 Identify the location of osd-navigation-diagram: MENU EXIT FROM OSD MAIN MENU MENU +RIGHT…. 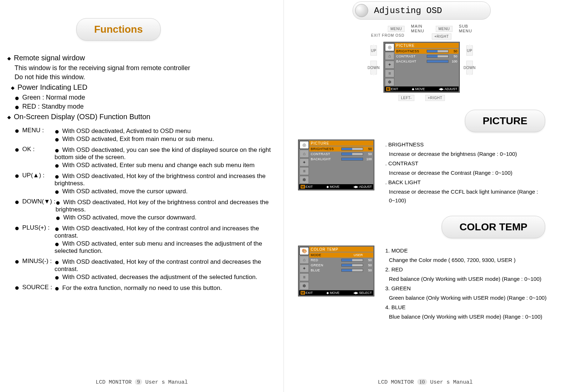
(422, 63).